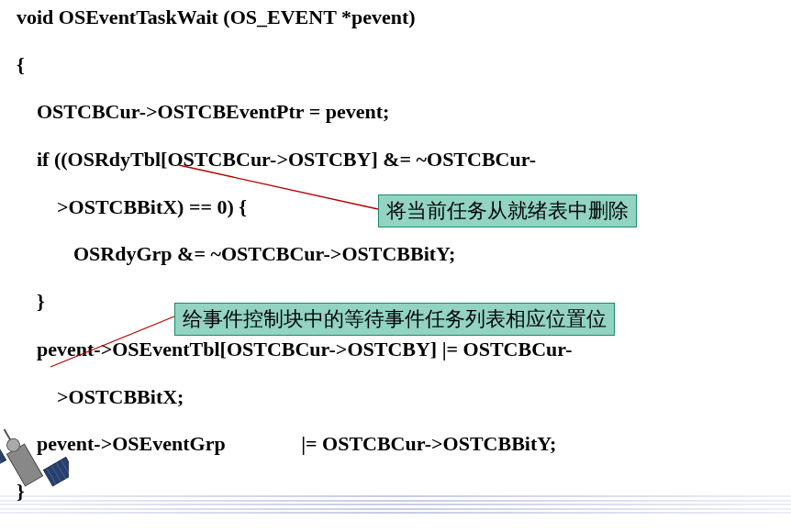 This screenshot has width=791, height=532. I want to click on annotation-remove-from-ready: 将当前任务从就绪表中删除, so click(507, 211).